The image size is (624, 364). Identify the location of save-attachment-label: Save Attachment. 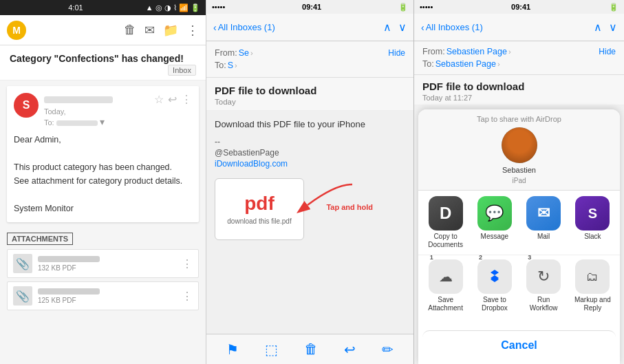
(446, 304).